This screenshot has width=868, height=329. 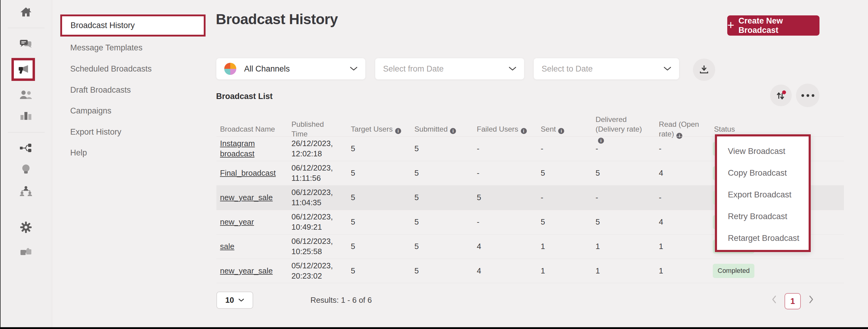 I want to click on sidebar-item-draft-broadcasts: Draft Broadcasts, so click(x=100, y=90).